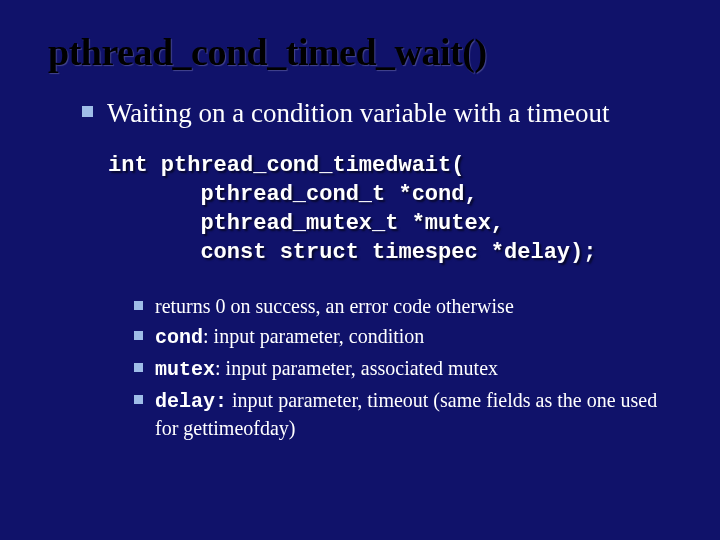 The width and height of the screenshot is (720, 540). I want to click on code-line-4: const struct timespec *delay);, so click(394, 252).